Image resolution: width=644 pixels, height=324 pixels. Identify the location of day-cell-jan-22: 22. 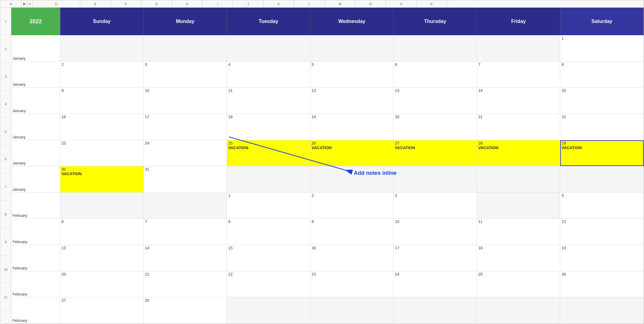
(602, 127).